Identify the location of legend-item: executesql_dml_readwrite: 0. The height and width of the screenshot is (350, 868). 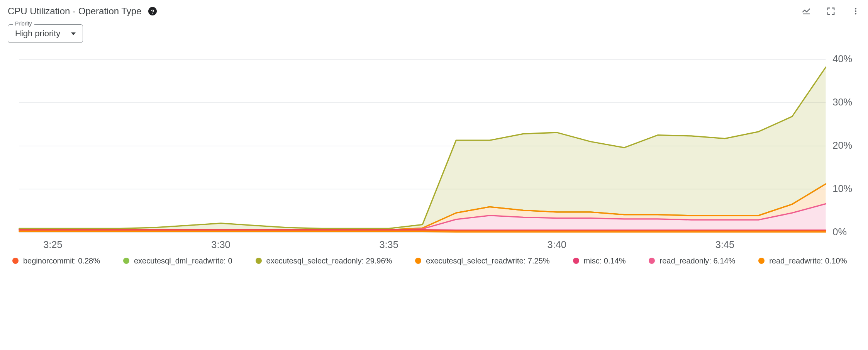
(178, 261).